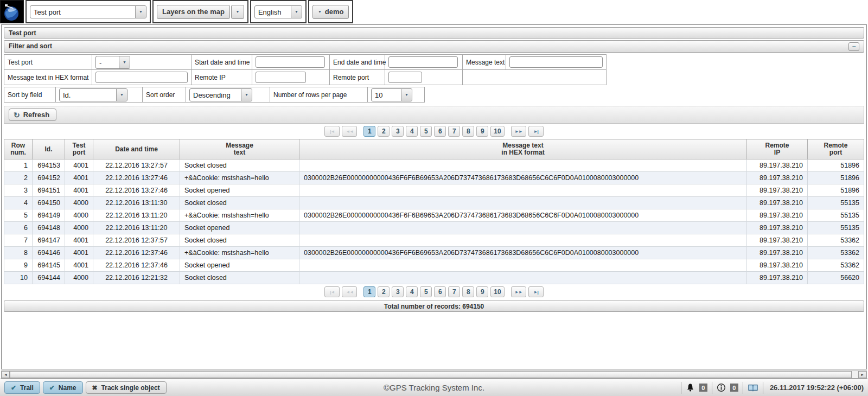 This screenshot has width=868, height=396. What do you see at coordinates (14, 388) in the screenshot?
I see `check-icon: ✔` at bounding box center [14, 388].